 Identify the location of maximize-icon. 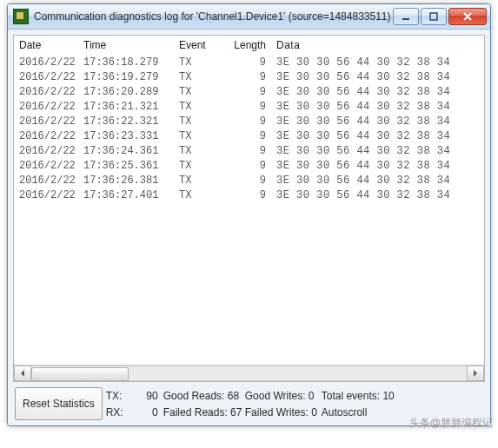
(434, 16).